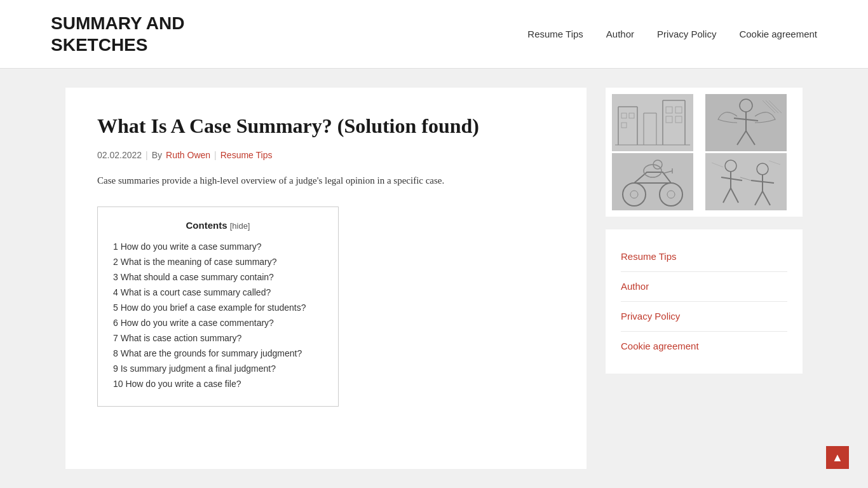  Describe the element at coordinates (434, 34) in the screenshot. I see `site-header: SUMMARY AND SKETCHES Resume Tips Author …` at that location.